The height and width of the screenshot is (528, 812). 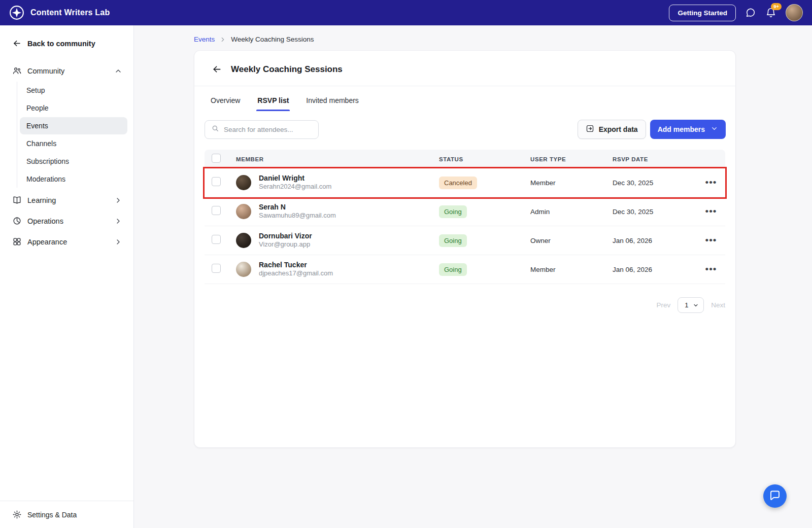 I want to click on toolbar-right: Export data Add members, so click(x=652, y=129).